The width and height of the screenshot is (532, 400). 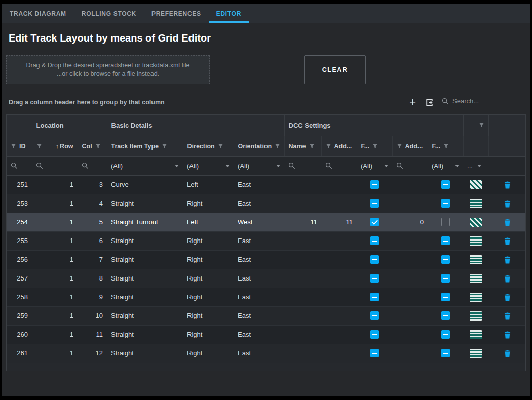 What do you see at coordinates (339, 146) in the screenshot?
I see `col-header-address-1: Add...` at bounding box center [339, 146].